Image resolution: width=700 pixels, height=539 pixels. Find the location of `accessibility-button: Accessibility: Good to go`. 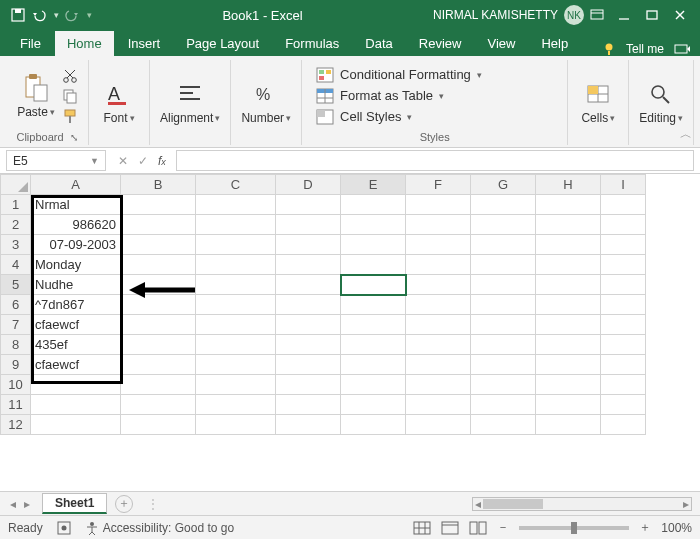

accessibility-button: Accessibility: Good to go is located at coordinates (160, 528).